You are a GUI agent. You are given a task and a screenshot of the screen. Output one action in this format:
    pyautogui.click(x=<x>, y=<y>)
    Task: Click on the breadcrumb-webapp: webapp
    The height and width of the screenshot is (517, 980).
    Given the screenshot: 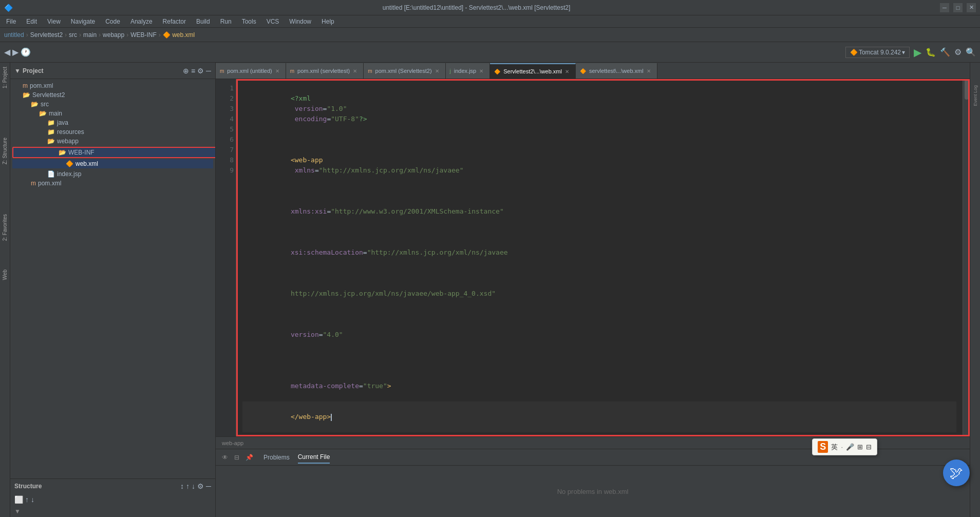 What is the action you would take?
    pyautogui.click(x=114, y=35)
    